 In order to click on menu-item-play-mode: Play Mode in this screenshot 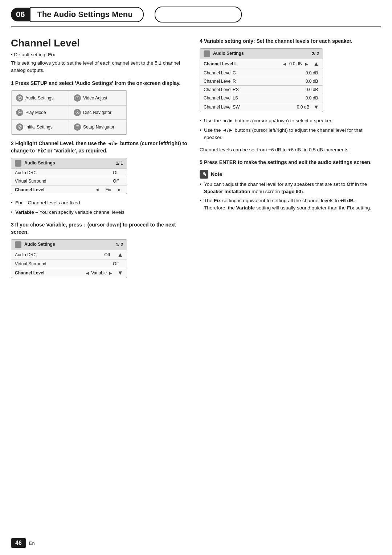, I will do `click(40, 113)`.